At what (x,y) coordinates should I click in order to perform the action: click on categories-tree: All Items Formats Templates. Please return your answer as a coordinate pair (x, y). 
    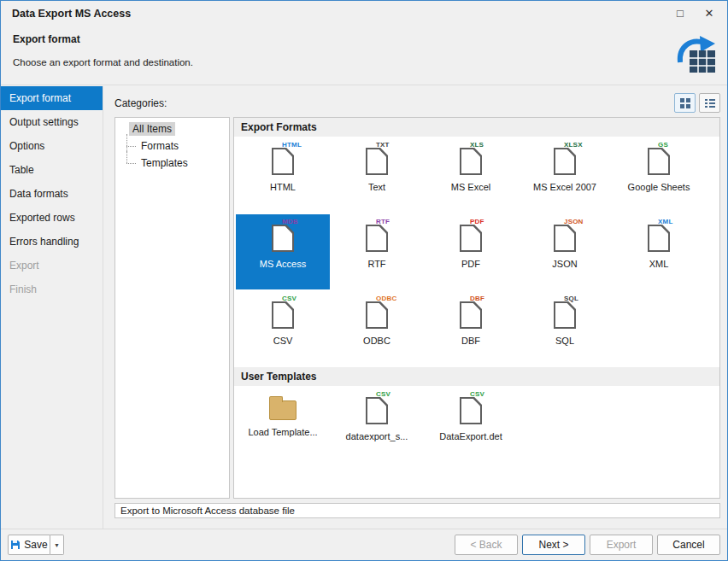
    Looking at the image, I should click on (173, 307).